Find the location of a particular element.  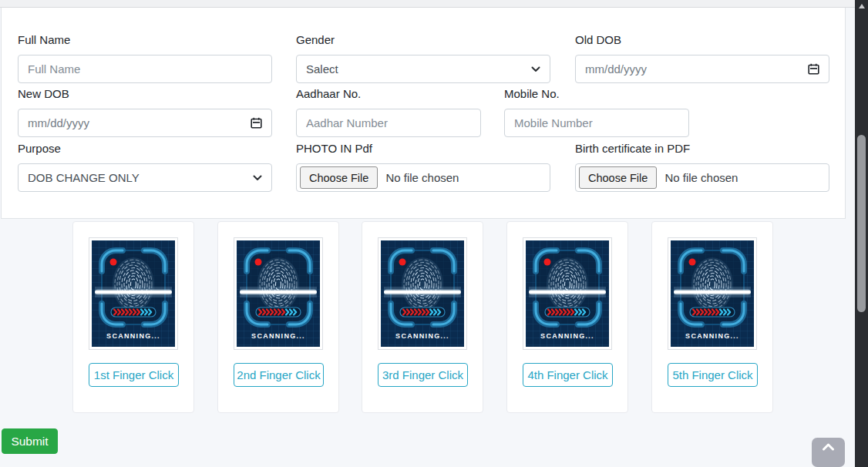

mobile-input is located at coordinates (597, 123).